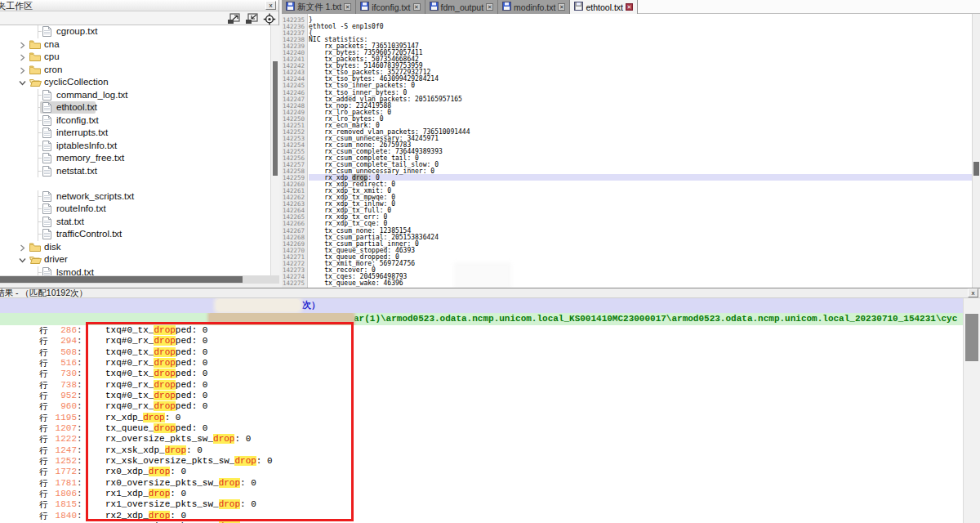  I want to click on tree-hscroll-thumb, so click(121, 279).